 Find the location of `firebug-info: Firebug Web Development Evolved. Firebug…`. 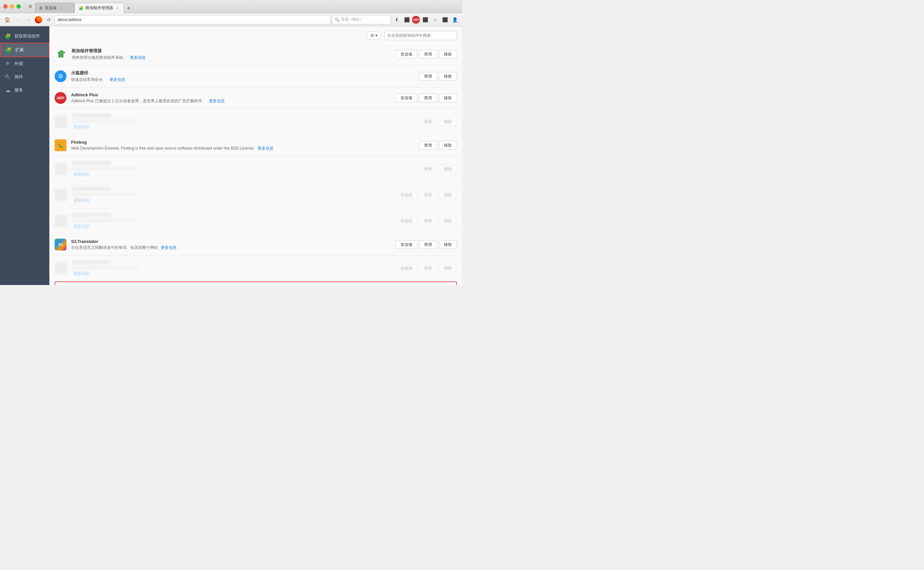

firebug-info: Firebug Web Development Evolved. Firebug… is located at coordinates (243, 146).